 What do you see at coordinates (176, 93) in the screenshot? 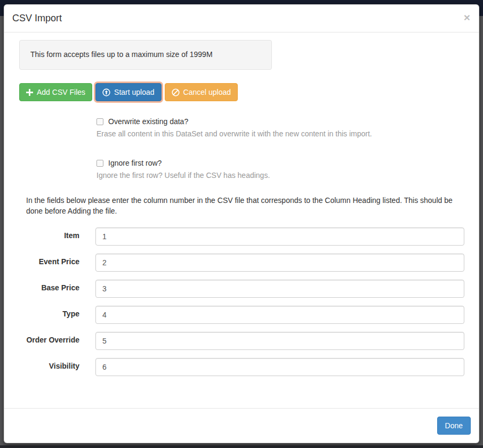
I see `ban-circle-icon` at bounding box center [176, 93].